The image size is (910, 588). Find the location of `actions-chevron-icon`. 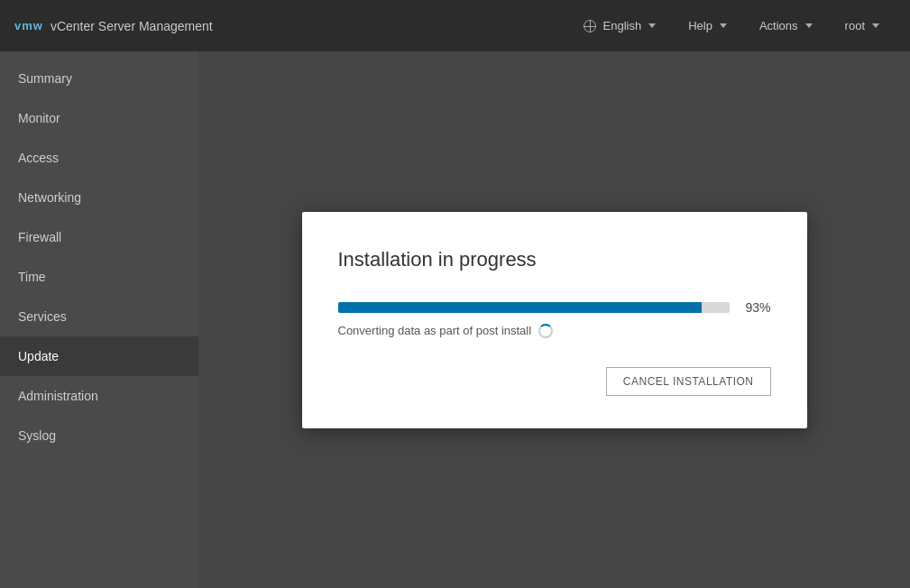

actions-chevron-icon is located at coordinates (809, 25).